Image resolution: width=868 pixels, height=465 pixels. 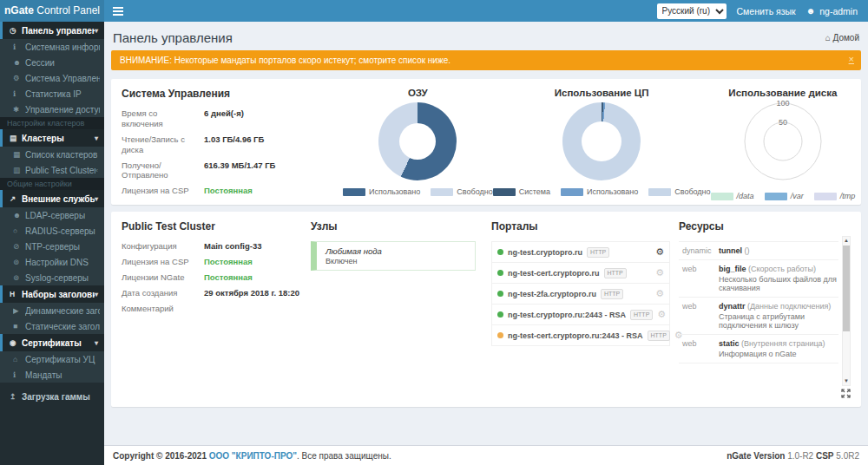 What do you see at coordinates (773, 349) in the screenshot?
I see `resource-body: static (Внутренняя страница)Информация о…` at bounding box center [773, 349].